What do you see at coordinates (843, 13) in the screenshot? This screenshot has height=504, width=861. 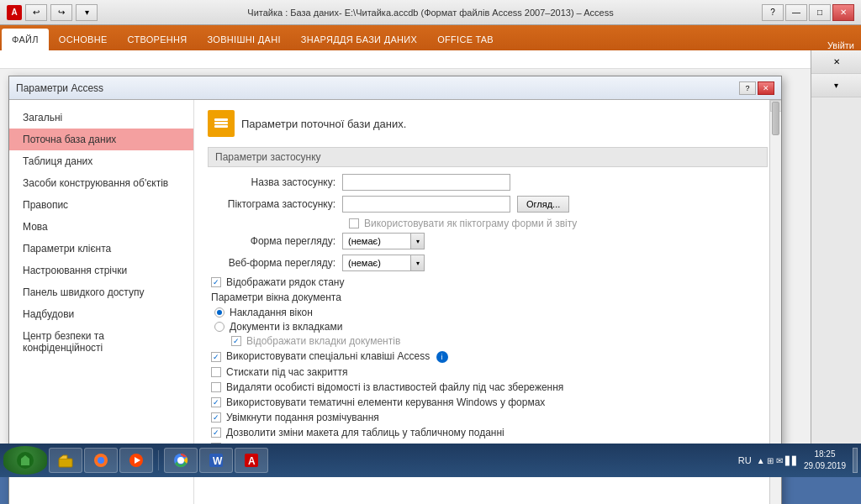 I see `close-button: ✕` at bounding box center [843, 13].